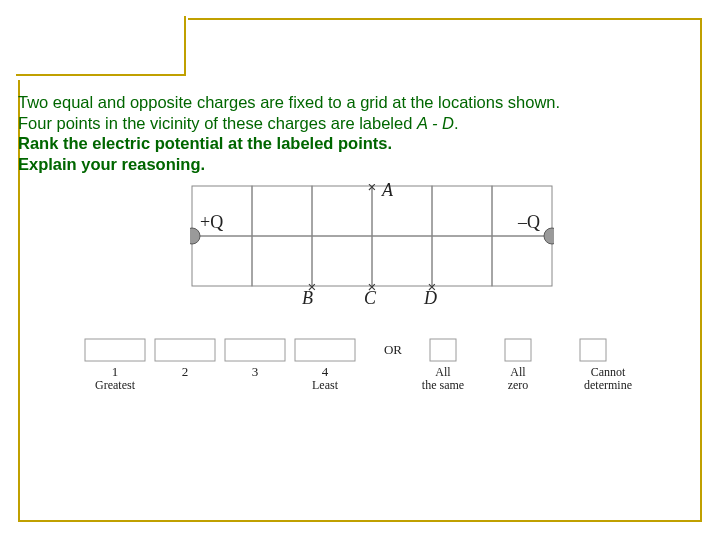  Describe the element at coordinates (388, 190) in the screenshot. I see `label-a: A` at that location.